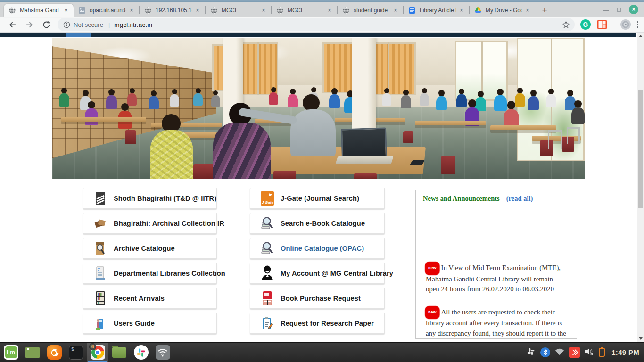 The image size is (644, 362). Describe the element at coordinates (150, 223) in the screenshot. I see `link-bhagirathi-archival: Bhagirathi: Archival Collection IR` at that location.